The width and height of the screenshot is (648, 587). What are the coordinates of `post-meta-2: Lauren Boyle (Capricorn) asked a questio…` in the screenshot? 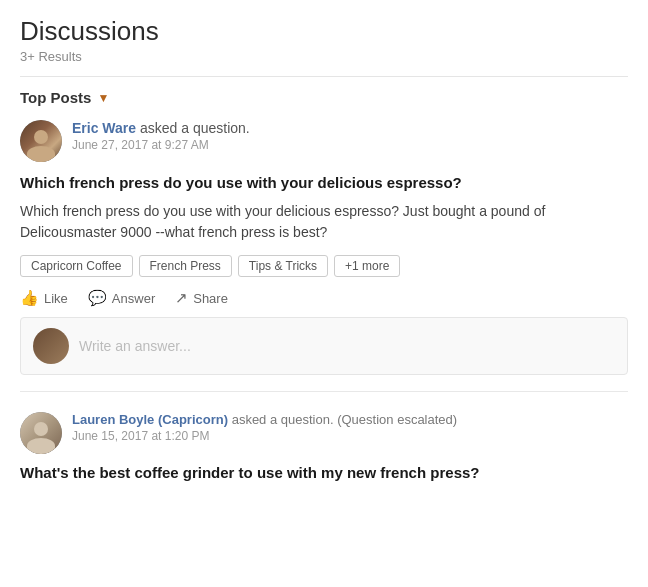 It's located at (264, 428).